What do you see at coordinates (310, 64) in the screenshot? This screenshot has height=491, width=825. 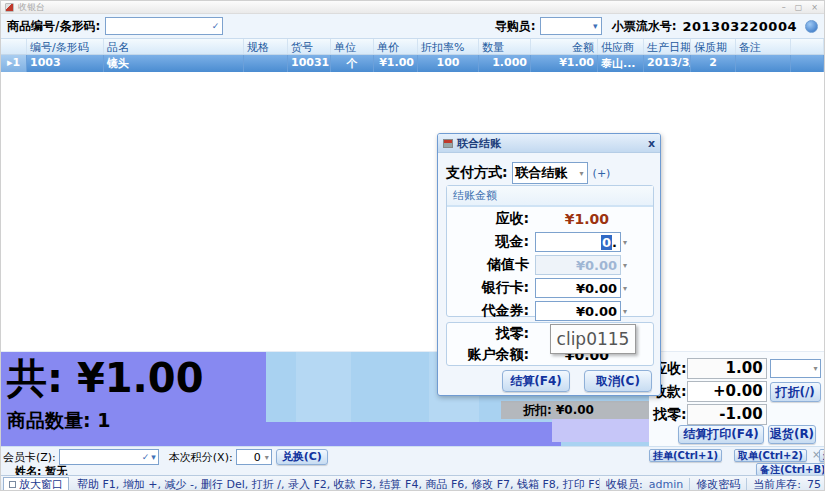 I see `cell-artno: 10031` at bounding box center [310, 64].